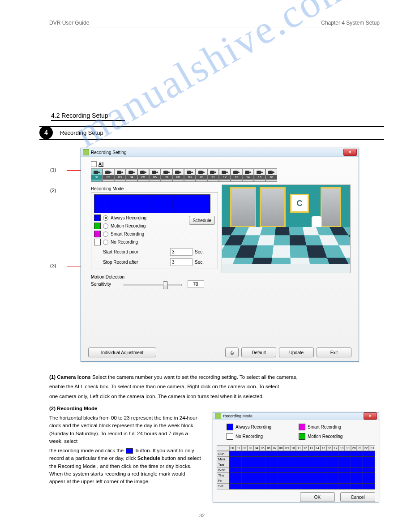 The width and height of the screenshot is (411, 532). I want to click on camera-cell-02: 02, so click(108, 175).